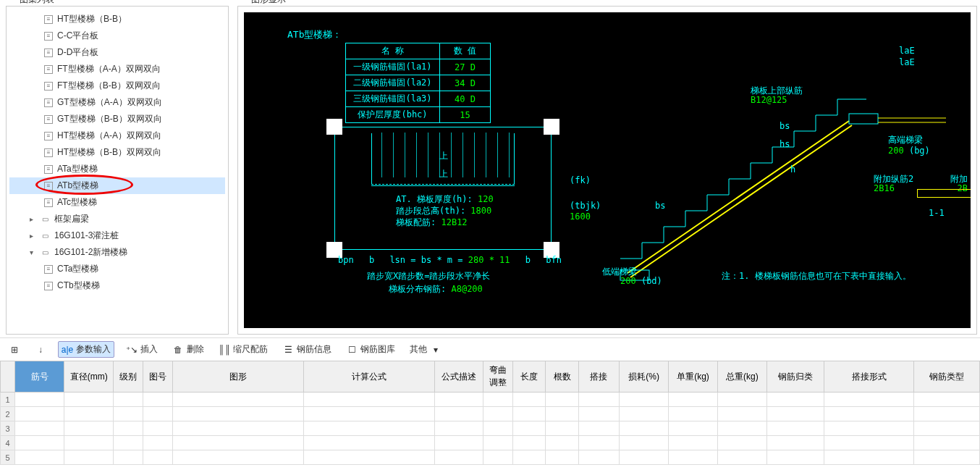 The height and width of the screenshot is (470, 980). I want to click on tree-item: ≡HT型楼梯（B-B）双网双向, so click(117, 152).